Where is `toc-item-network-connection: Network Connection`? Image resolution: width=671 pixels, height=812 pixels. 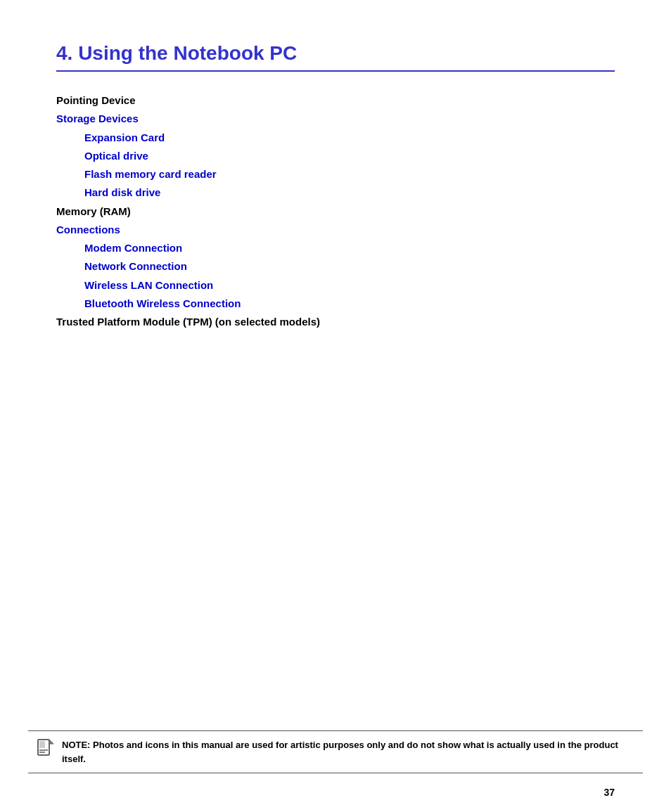
toc-item-network-connection: Network Connection is located at coordinates (336, 266).